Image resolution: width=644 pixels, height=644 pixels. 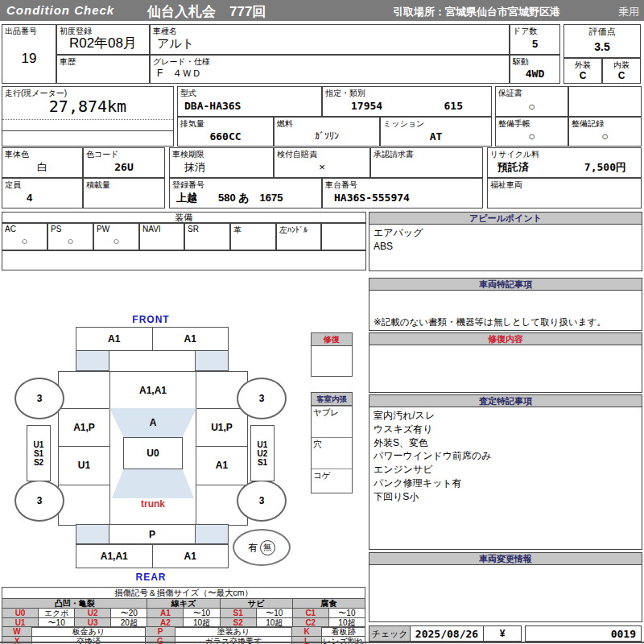 What do you see at coordinates (162, 242) in the screenshot?
I see `equipment-navi-value` at bounding box center [162, 242].